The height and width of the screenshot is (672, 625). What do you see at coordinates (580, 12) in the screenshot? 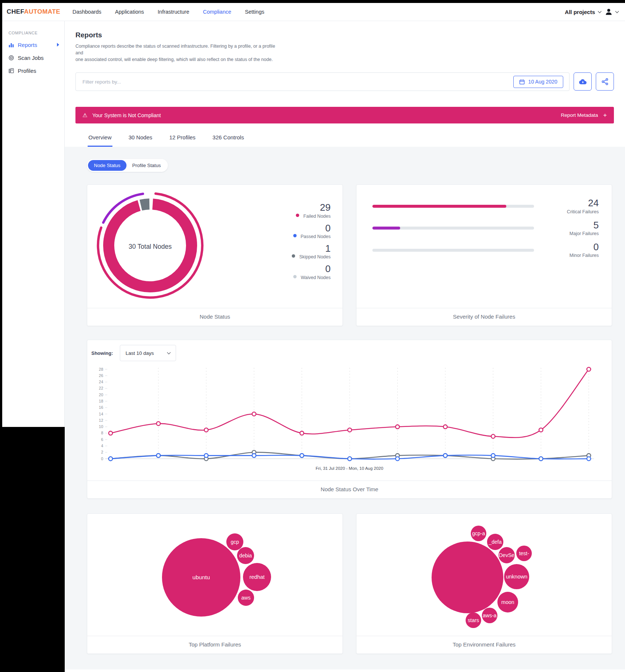
I see `projects-selector-label: All projects` at bounding box center [580, 12].